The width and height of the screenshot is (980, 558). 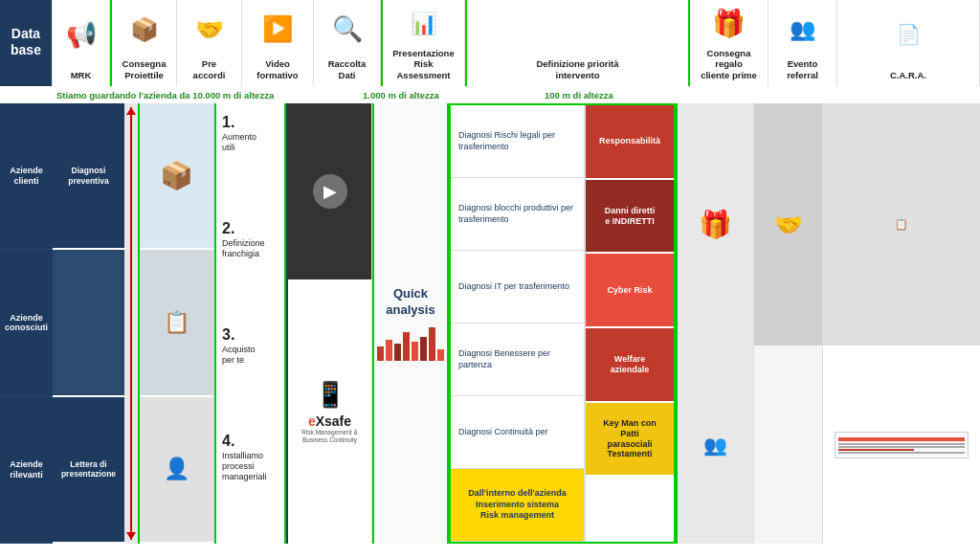 I want to click on mrk-icon: 📢, so click(x=81, y=34).